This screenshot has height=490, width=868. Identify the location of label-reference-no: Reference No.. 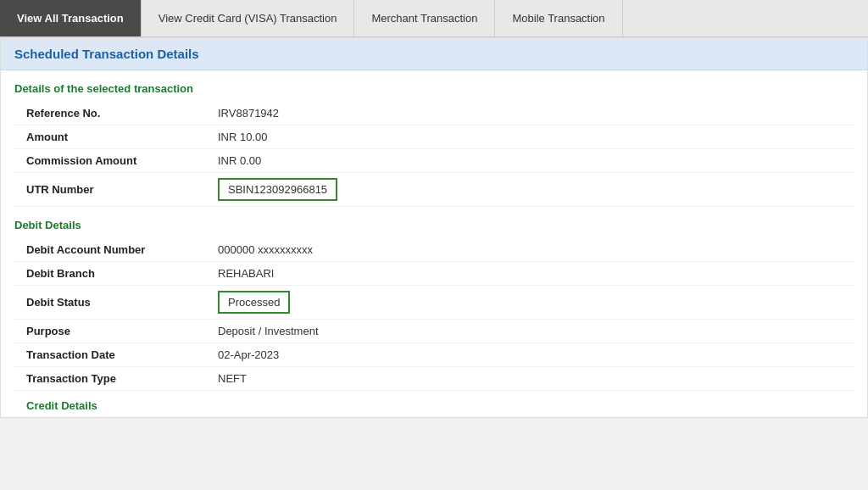
(116, 114).